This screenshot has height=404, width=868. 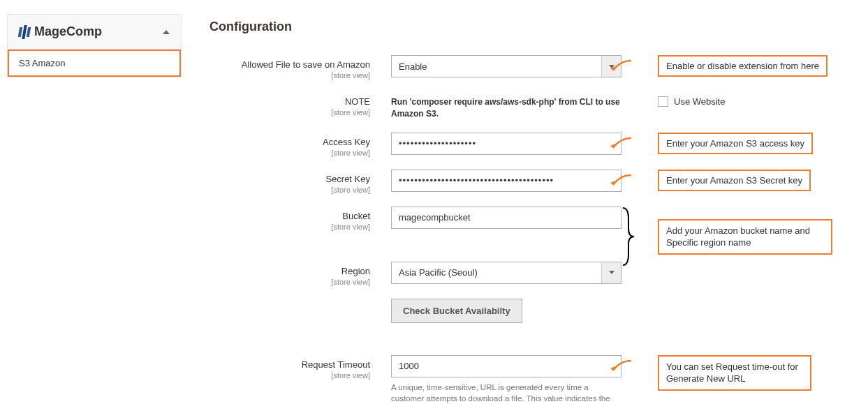 I want to click on secret-key-input, so click(x=506, y=181).